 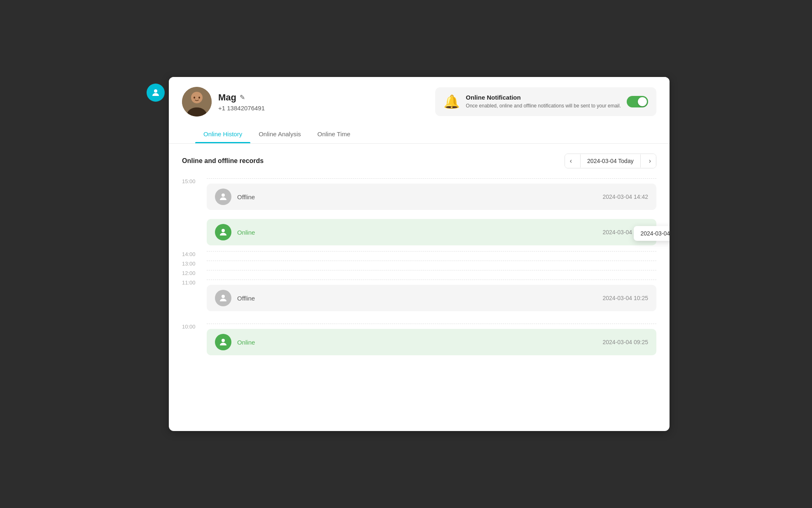 I want to click on time-row-11: 11:00 Offline, so click(x=419, y=295).